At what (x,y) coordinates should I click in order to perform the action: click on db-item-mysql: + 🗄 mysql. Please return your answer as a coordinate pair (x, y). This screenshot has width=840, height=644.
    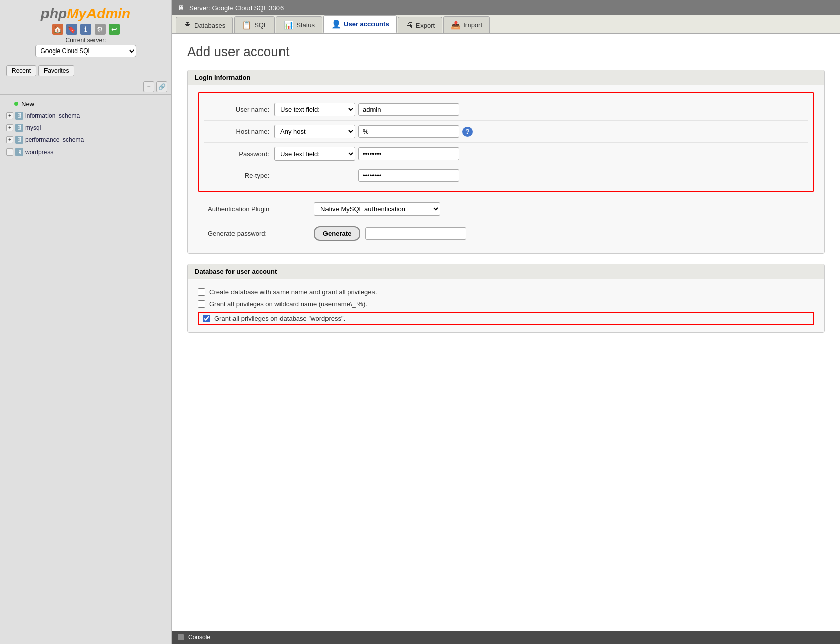
    Looking at the image, I should click on (86, 128).